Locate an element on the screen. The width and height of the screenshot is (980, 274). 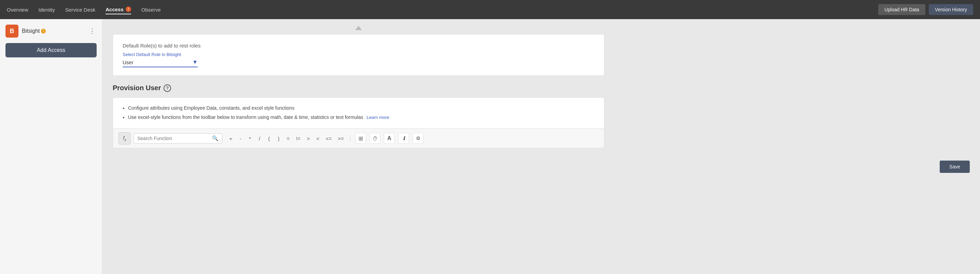
logo-box: B is located at coordinates (12, 31).